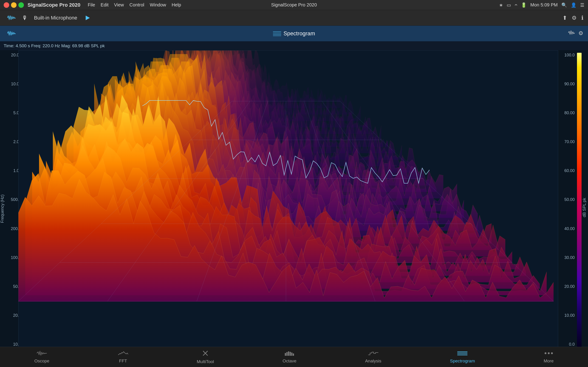 Image resolution: width=588 pixels, height=367 pixels. I want to click on tab-multitool-label: MultiTool, so click(206, 362).